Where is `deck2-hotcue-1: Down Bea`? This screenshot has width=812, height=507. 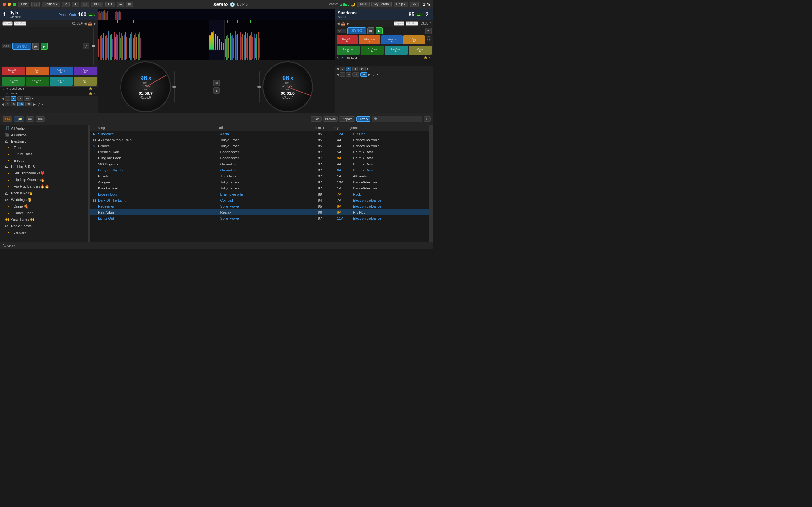
deck2-hotcue-1: Down Bea is located at coordinates (347, 40).